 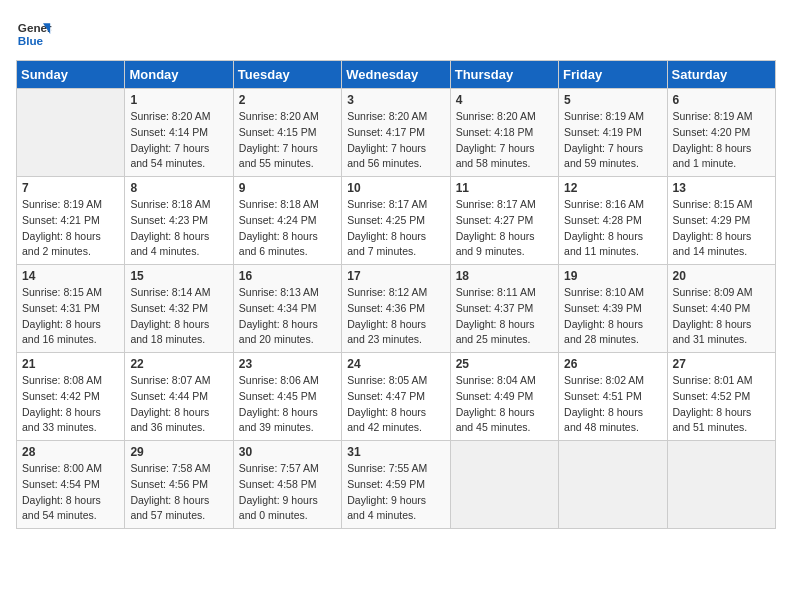 What do you see at coordinates (504, 276) in the screenshot?
I see `day-number: 18` at bounding box center [504, 276].